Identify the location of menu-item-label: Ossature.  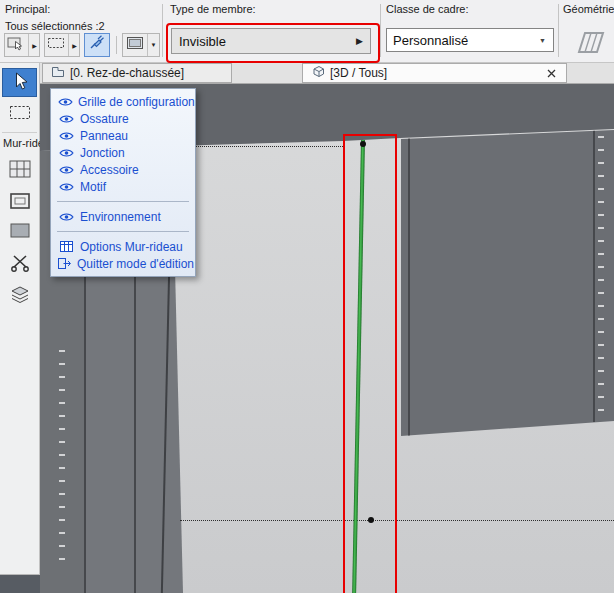
(104, 119).